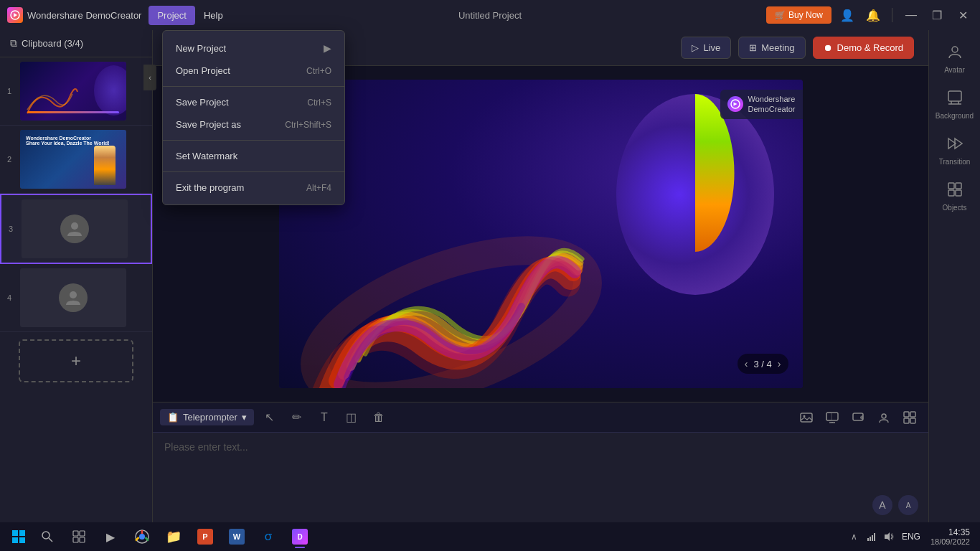  What do you see at coordinates (753, 47) in the screenshot?
I see `meeting-icon: ⊞` at bounding box center [753, 47].